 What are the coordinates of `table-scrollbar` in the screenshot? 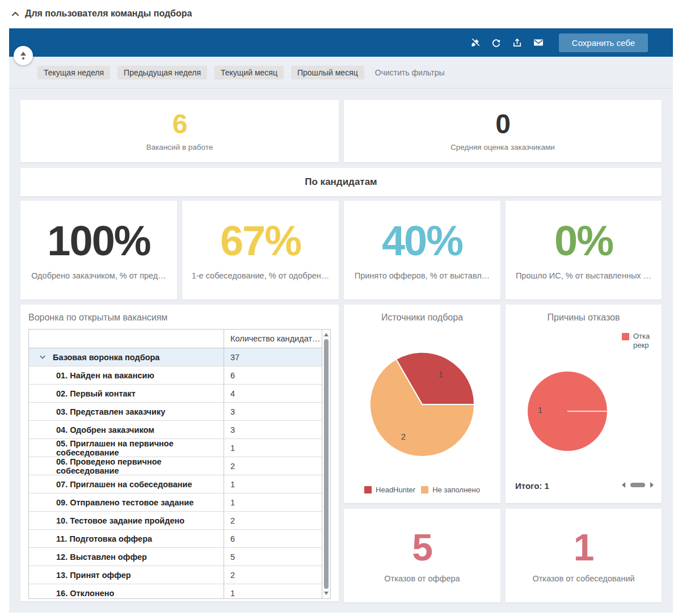 It's located at (326, 464).